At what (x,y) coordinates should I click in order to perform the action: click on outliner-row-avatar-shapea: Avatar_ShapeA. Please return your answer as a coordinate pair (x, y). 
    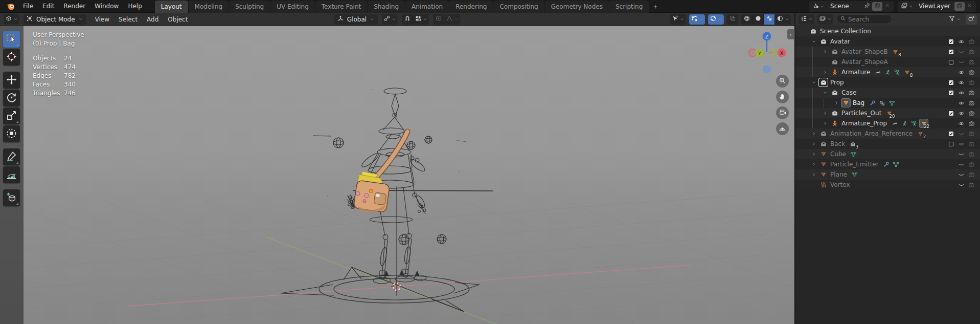
    Looking at the image, I should click on (887, 62).